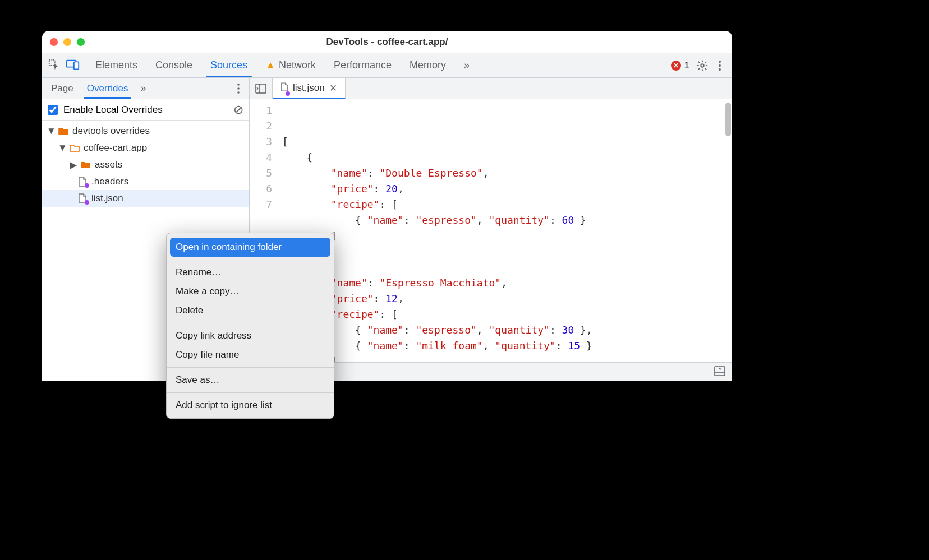 The image size is (929, 560). What do you see at coordinates (250, 355) in the screenshot?
I see `ctx-copy-filename: Copy file name` at bounding box center [250, 355].